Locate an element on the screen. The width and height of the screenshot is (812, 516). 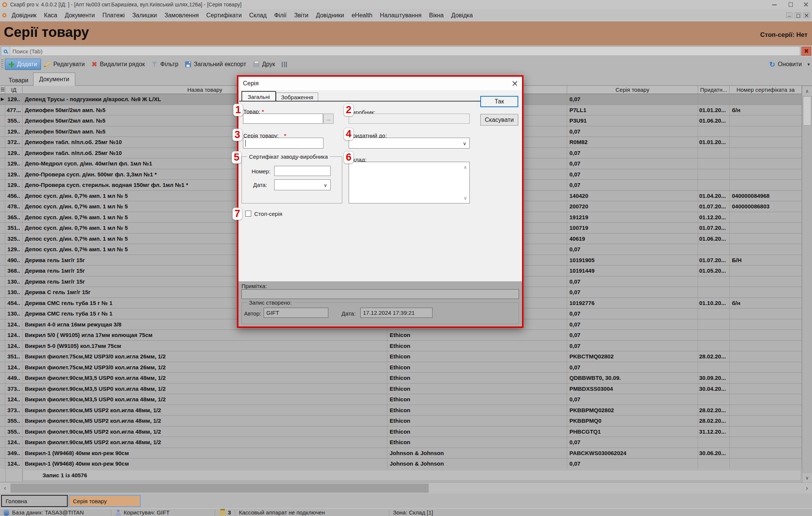
ok-button: Так is located at coordinates (499, 102).